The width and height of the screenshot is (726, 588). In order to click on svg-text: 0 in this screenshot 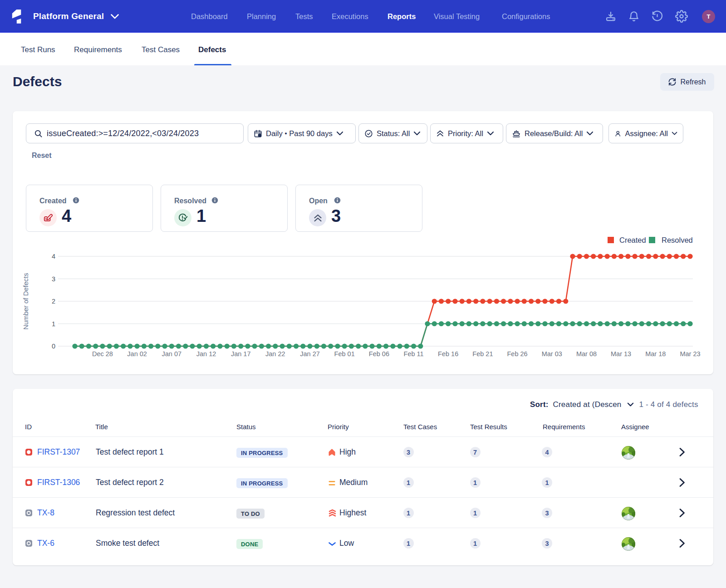, I will do `click(54, 346)`.